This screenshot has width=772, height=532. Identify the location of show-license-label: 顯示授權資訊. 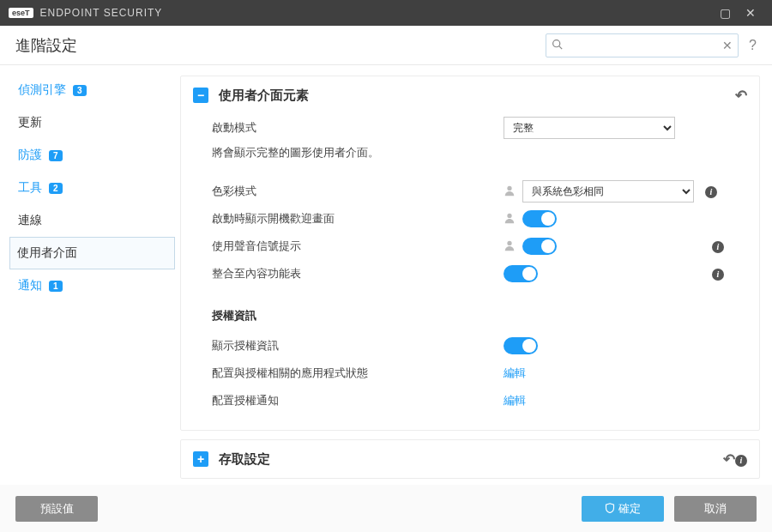
(358, 346).